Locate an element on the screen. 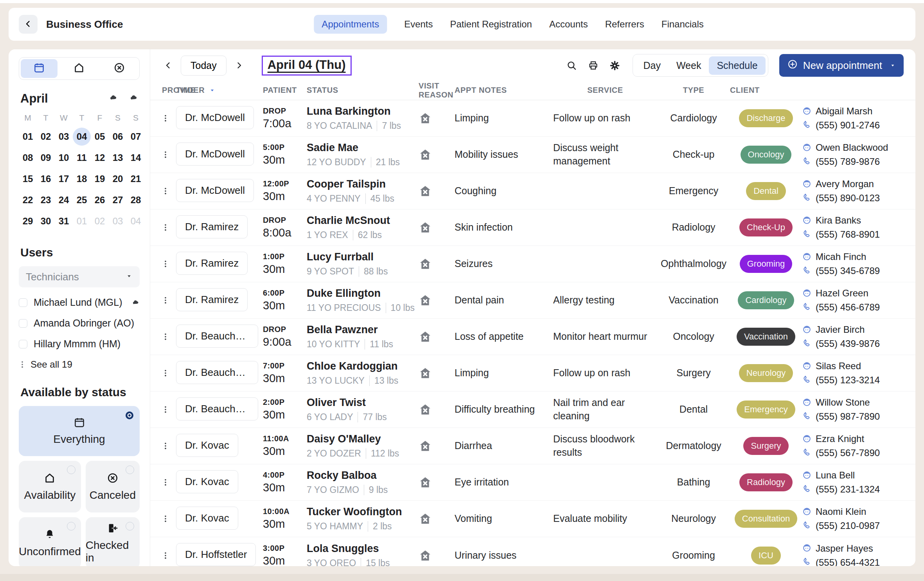 Image resolution: width=924 pixels, height=581 pixels. new-appointment-button: New appointment is located at coordinates (841, 65).